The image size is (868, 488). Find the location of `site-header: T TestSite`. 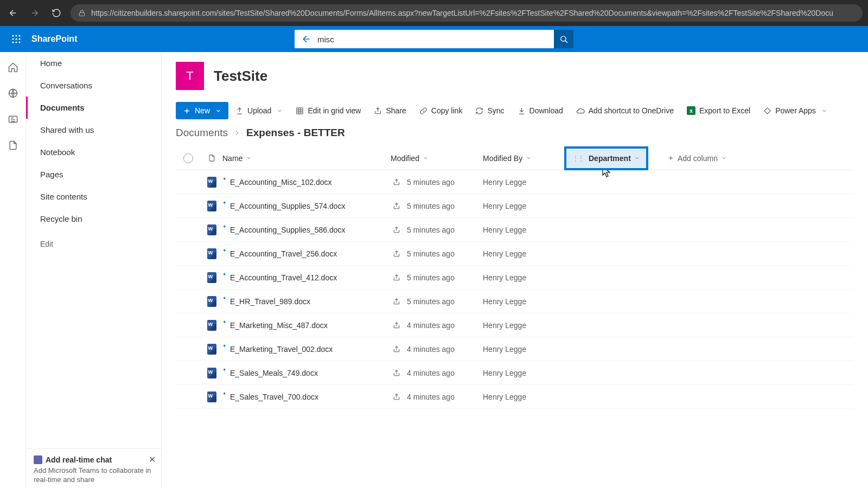

site-header: T TestSite is located at coordinates (515, 77).